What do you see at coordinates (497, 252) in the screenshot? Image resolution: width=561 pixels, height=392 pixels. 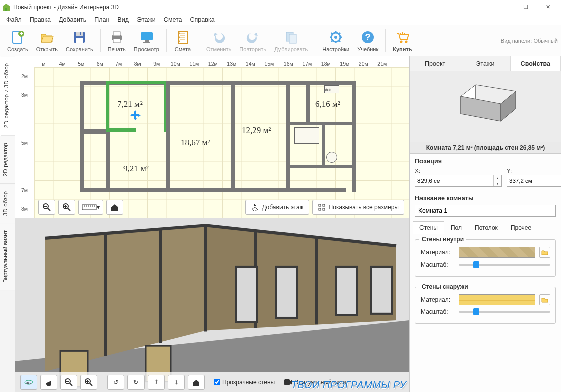 I see `inner-material-swatch` at bounding box center [497, 252].